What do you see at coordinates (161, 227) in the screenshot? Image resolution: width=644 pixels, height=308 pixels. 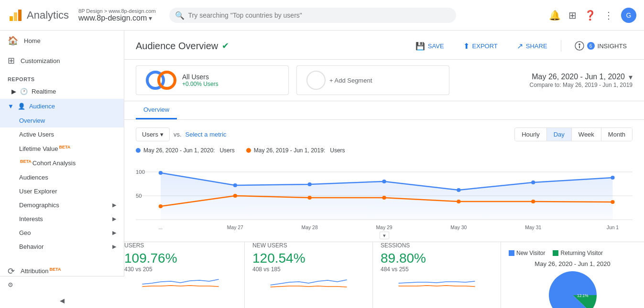 I see `svg-text:...: ...` at bounding box center [161, 227].